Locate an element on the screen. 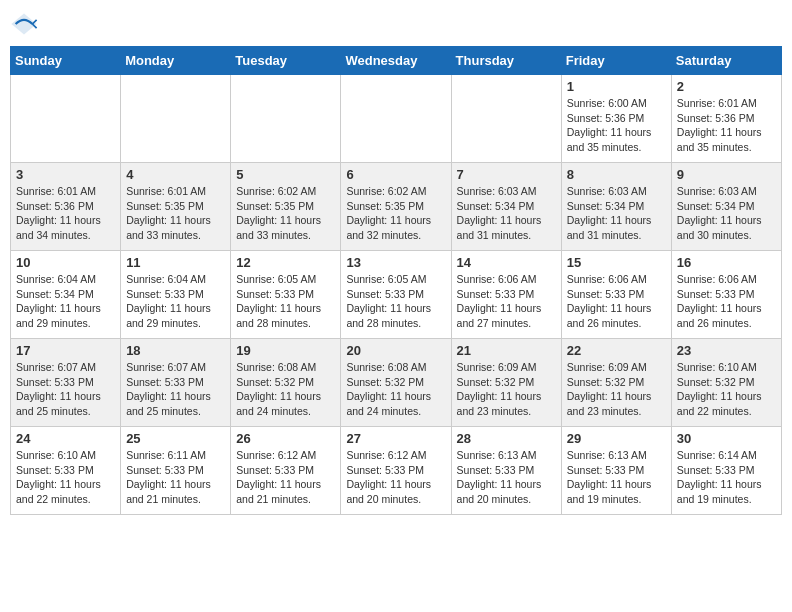 The width and height of the screenshot is (792, 612). weekday-saturday: Saturday is located at coordinates (726, 61).